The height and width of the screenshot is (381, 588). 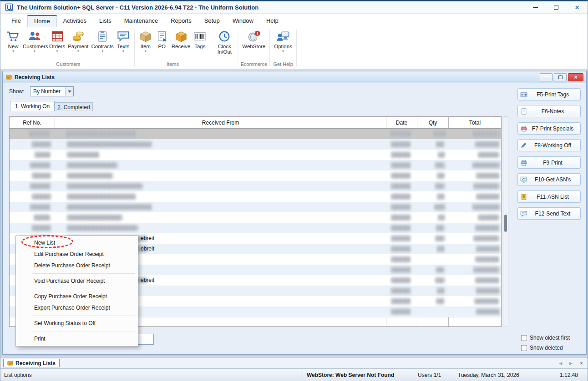 What do you see at coordinates (549, 111) in the screenshot?
I see `f6-notes-button: F6-Notes` at bounding box center [549, 111].